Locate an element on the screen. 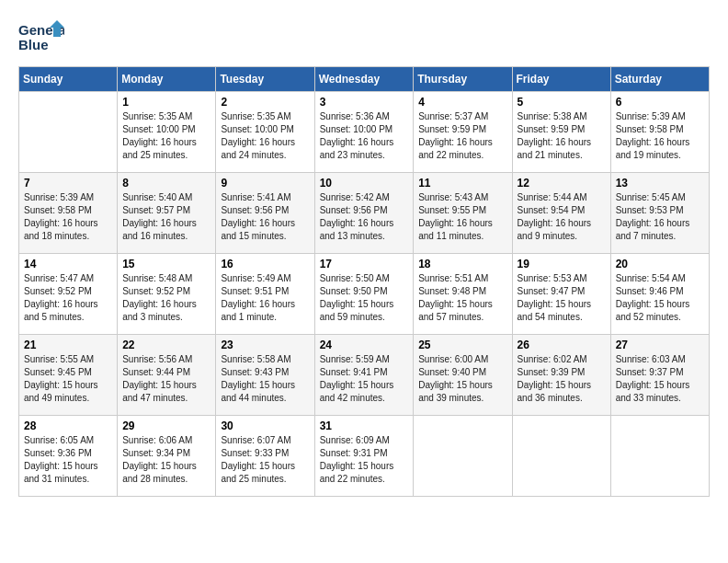 Image resolution: width=728 pixels, height=563 pixels. calendar-cell: 17 Sunrise: 5:50 AM Sunset: 9:50 PM Dayl… is located at coordinates (364, 294).